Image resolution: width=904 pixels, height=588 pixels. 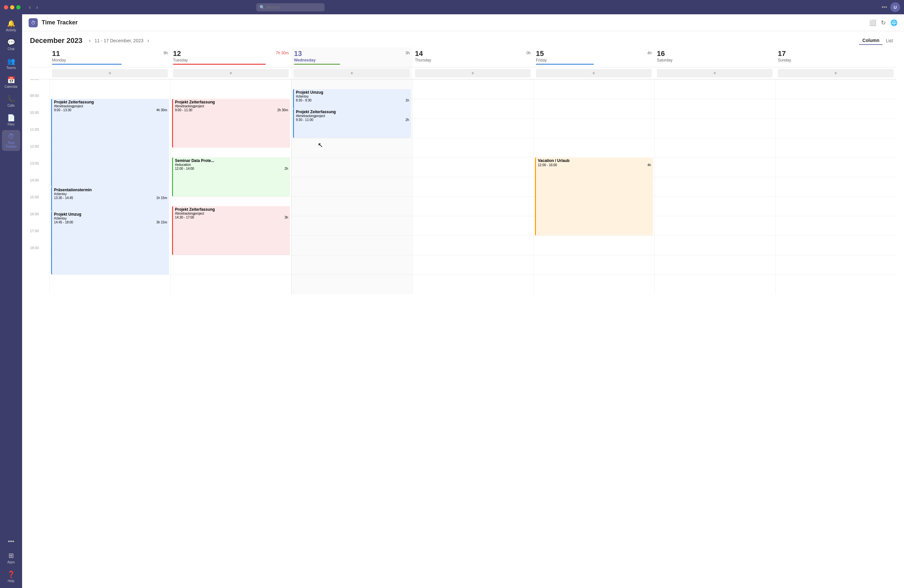 I want to click on more-options-button: •••, so click(x=884, y=7).